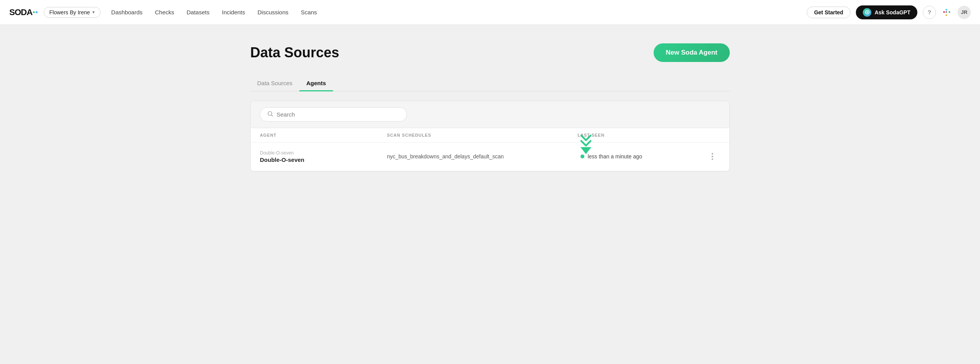 This screenshot has width=980, height=364. Describe the element at coordinates (483, 135) in the screenshot. I see `col-scan-schedules: SCAN SCHEDULES` at that location.